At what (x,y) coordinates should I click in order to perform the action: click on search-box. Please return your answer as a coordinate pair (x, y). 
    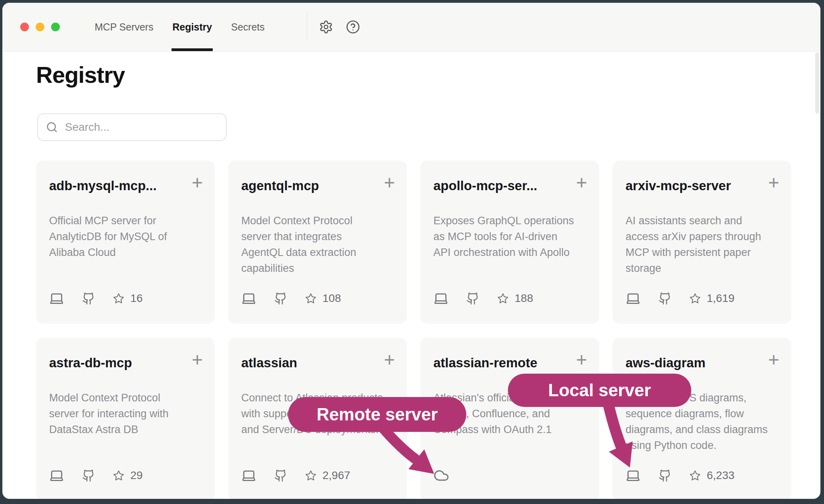
    Looking at the image, I should click on (132, 127).